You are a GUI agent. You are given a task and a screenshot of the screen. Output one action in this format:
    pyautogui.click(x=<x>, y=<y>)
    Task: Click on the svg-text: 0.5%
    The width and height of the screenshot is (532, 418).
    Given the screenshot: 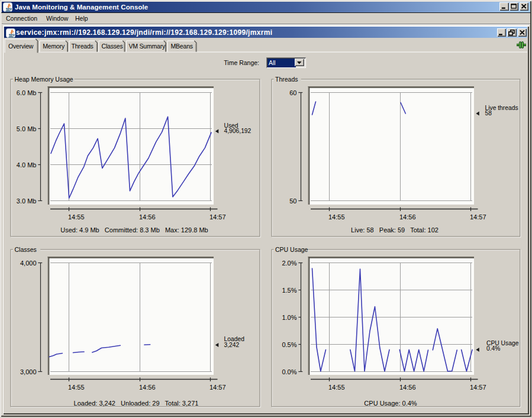 What is the action you would take?
    pyautogui.click(x=289, y=345)
    